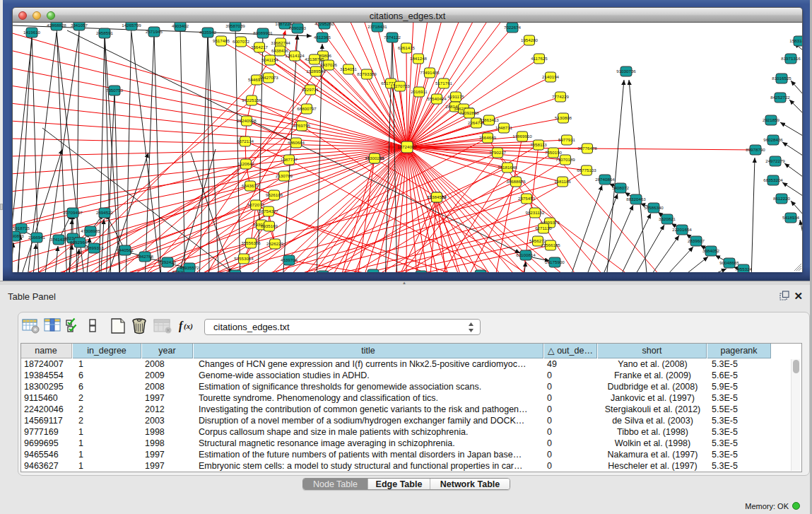 The image size is (812, 514). I want to click on svg-text: 1981186, so click(563, 181).